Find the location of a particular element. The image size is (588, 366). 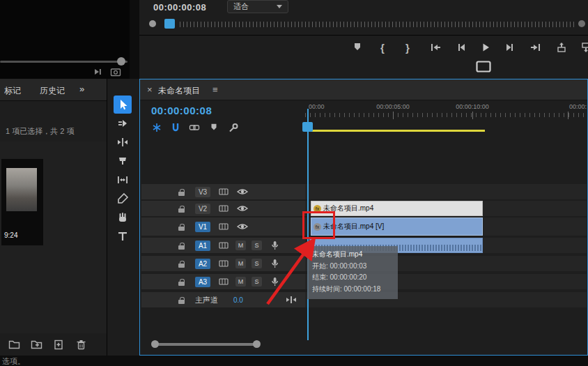

tab-overflow-chevrons: » is located at coordinates (82, 89).